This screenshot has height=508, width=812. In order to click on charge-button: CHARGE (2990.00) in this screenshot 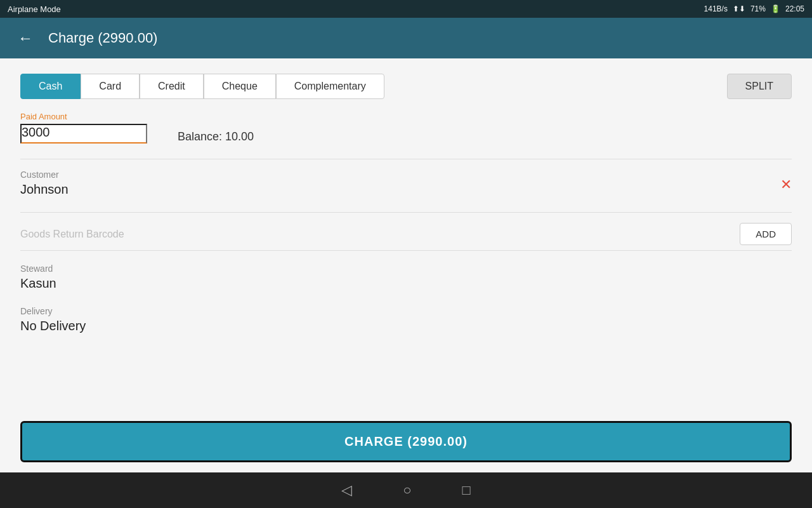, I will do `click(406, 442)`.